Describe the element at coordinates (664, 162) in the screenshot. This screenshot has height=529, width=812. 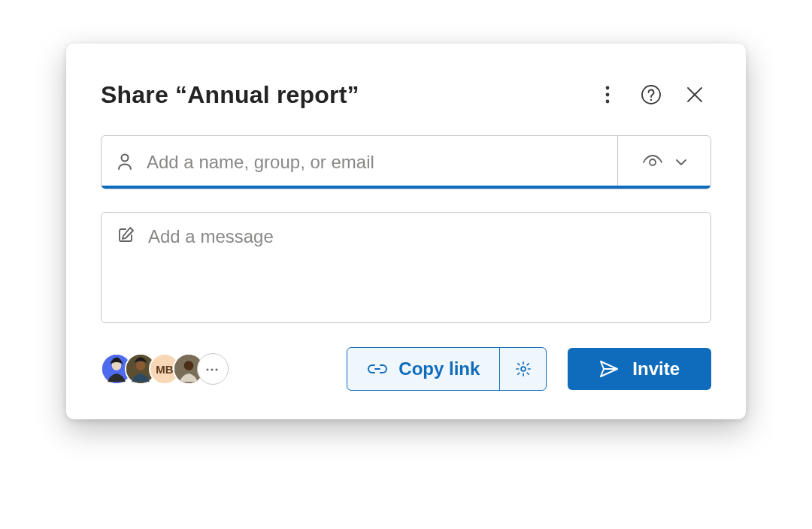
I see `permission-dropdown` at that location.